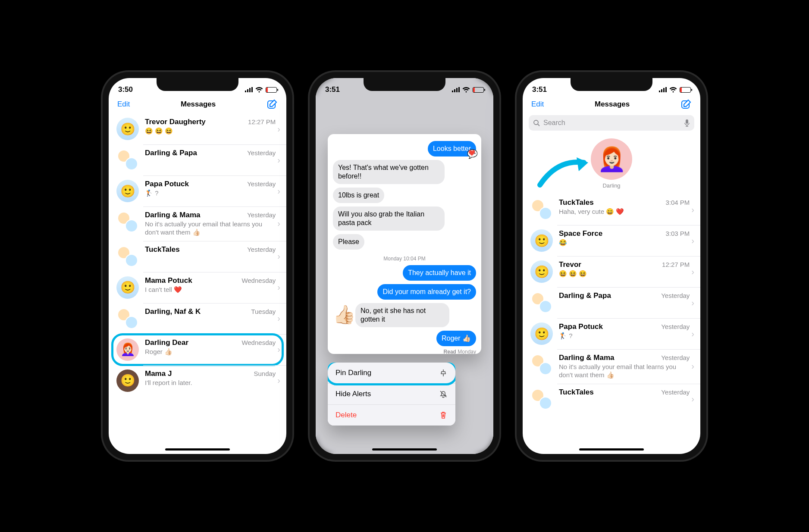 The height and width of the screenshot is (532, 809). I want to click on annotation-arrow-icon, so click(564, 172).